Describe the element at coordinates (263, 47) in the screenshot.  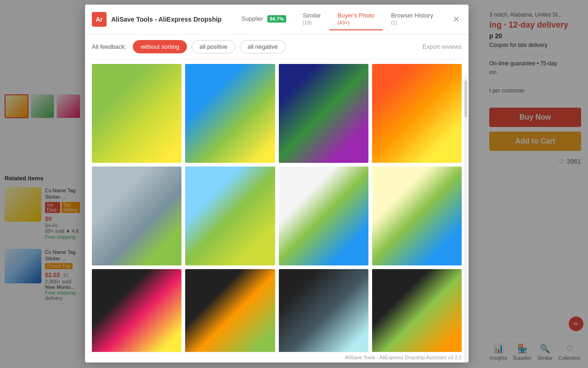
I see `filter-all-negative: all negative` at that location.